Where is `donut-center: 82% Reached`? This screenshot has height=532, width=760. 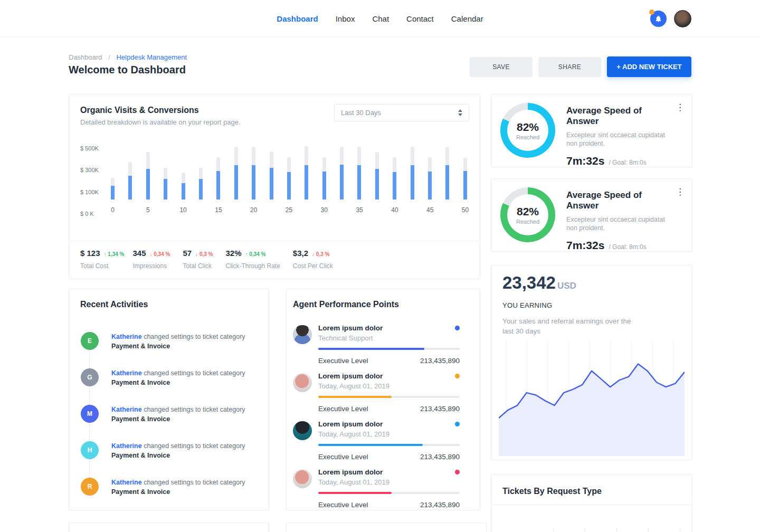
donut-center: 82% Reached is located at coordinates (528, 130).